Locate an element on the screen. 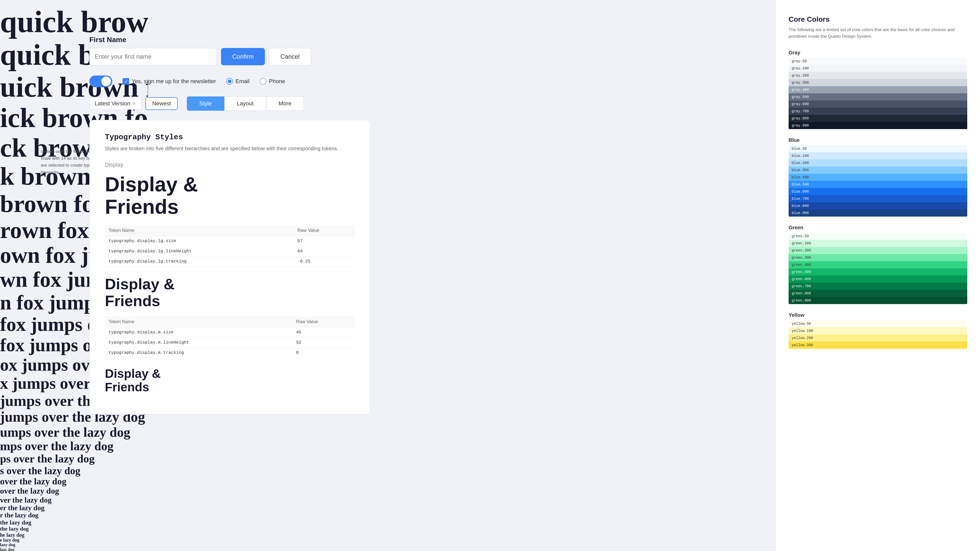 The height and width of the screenshot is (551, 980). first-name-label: First Name is located at coordinates (230, 40).